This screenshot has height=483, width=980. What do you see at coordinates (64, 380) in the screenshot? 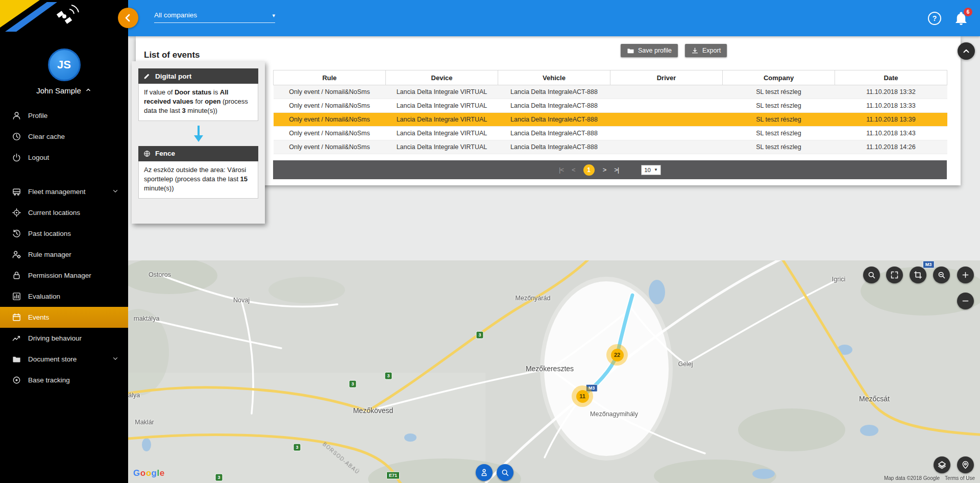
I see `sidebar-item-base-tracking: Base tracking` at bounding box center [64, 380].